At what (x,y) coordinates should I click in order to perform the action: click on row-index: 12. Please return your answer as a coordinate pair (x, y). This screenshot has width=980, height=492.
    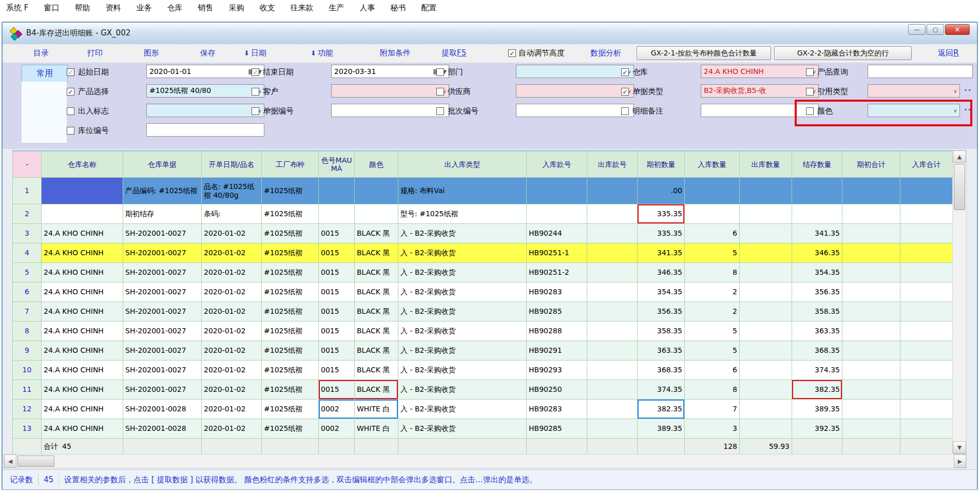
    Looking at the image, I should click on (27, 409).